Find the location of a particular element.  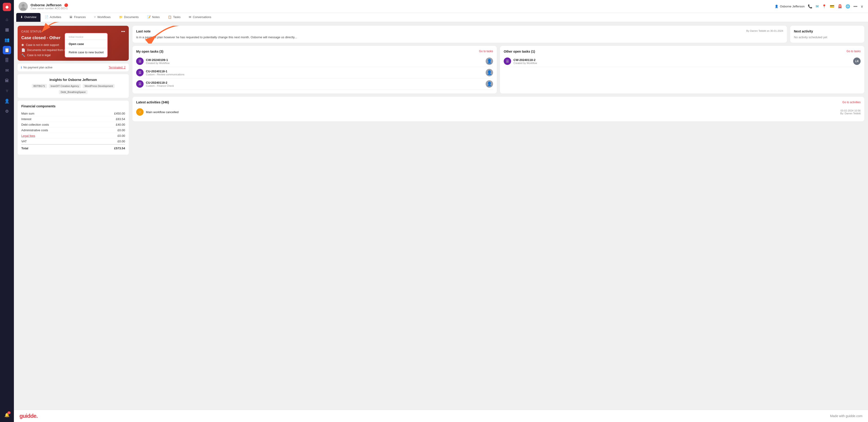

tab-notes-label: Notes is located at coordinates (156, 17).